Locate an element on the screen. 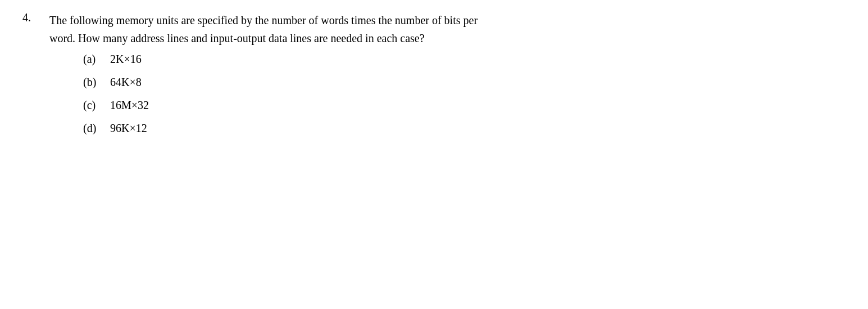 This screenshot has width=868, height=309. sub-item-d: (d)96K×12 is located at coordinates (464, 128).